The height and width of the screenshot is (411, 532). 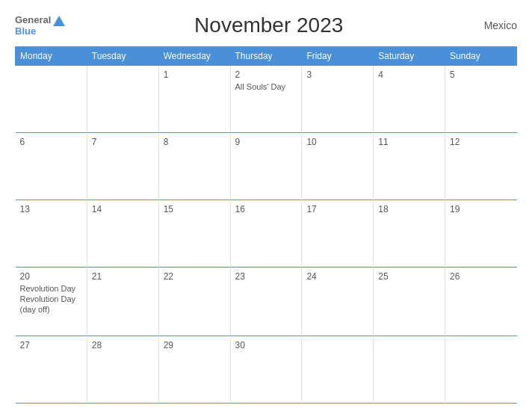 I want to click on calendar-cell: 5, so click(x=481, y=99).